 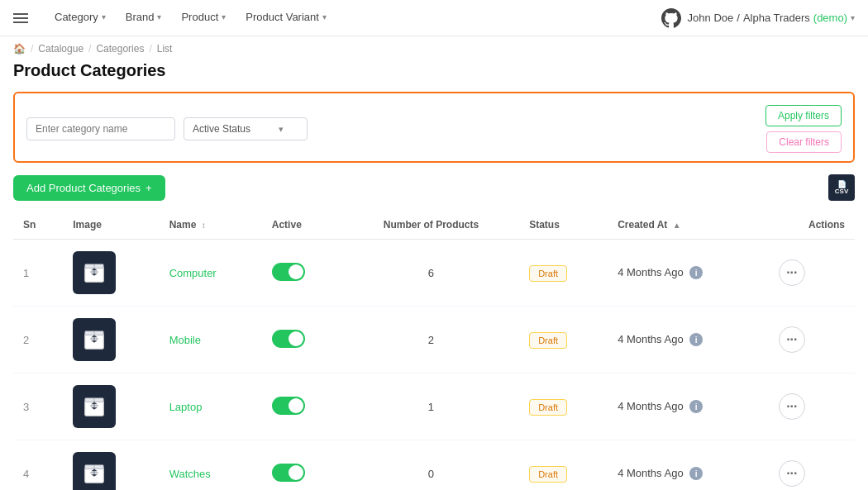 What do you see at coordinates (677, 225) in the screenshot?
I see `sort-asc-icon: ▲` at bounding box center [677, 225].